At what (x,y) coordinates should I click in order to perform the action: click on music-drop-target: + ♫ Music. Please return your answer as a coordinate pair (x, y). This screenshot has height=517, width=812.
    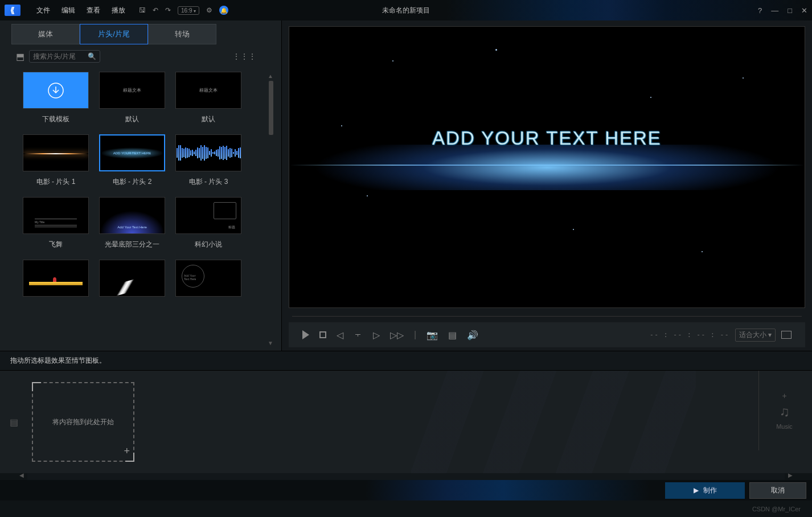
    Looking at the image, I should click on (784, 411).